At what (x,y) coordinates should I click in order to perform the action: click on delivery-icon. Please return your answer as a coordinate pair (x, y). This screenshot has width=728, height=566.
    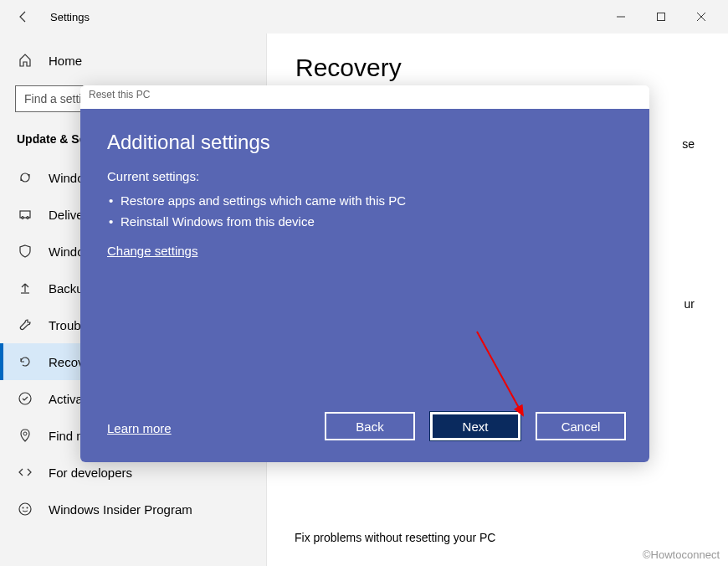
    Looking at the image, I should click on (25, 214).